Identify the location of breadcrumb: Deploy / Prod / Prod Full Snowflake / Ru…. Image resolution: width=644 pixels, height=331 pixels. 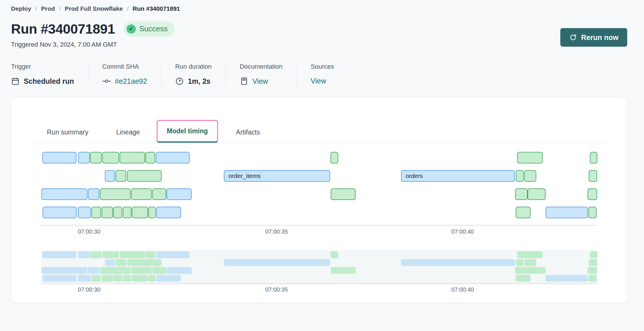
(319, 9).